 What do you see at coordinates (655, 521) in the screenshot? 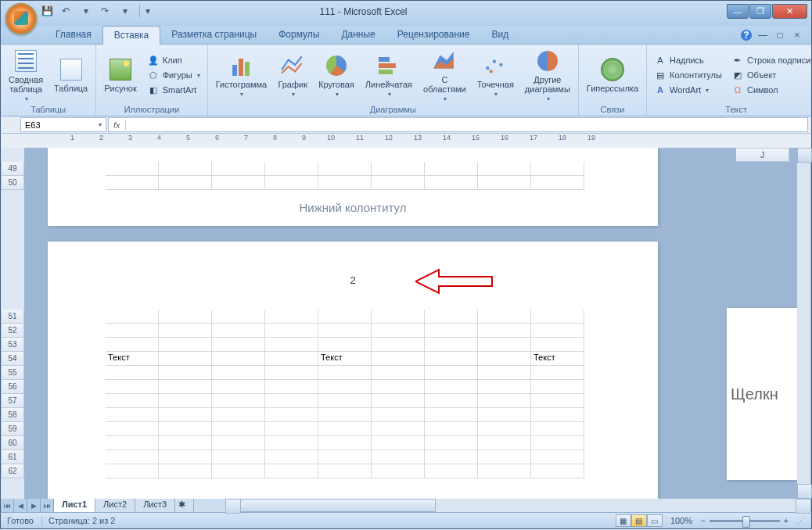
I see `view-pagebreak-icon: ▭` at bounding box center [655, 521].